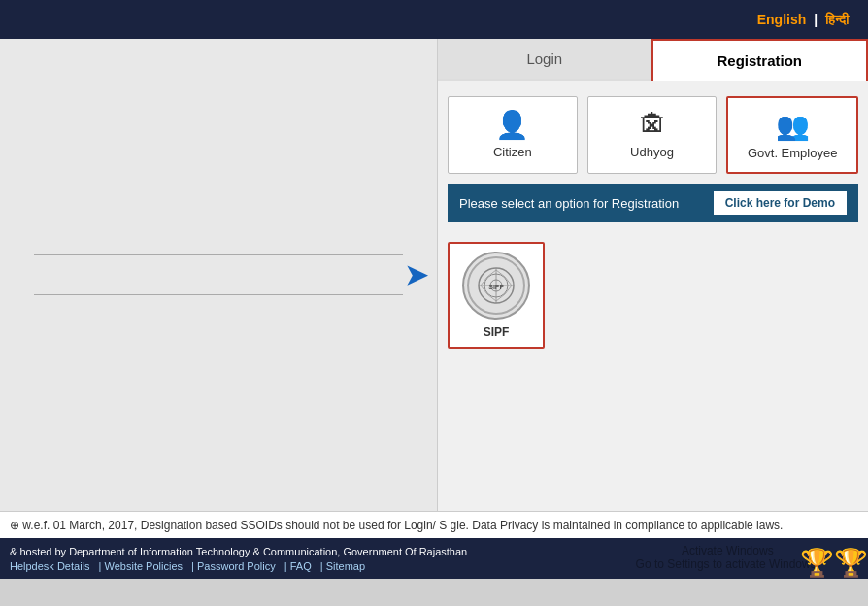 Image resolution: width=868 pixels, height=606 pixels. What do you see at coordinates (301, 566) in the screenshot?
I see `footer-link-faq: FAQ` at bounding box center [301, 566].